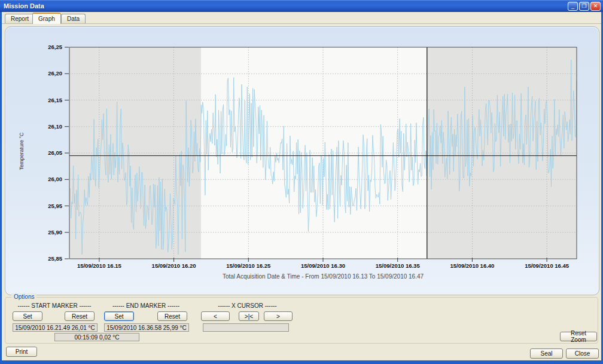 This screenshot has width=603, height=364. Describe the element at coordinates (147, 328) in the screenshot. I see `end-marker-value: 15/09/2010 16.36.58 25,99 °C` at that location.